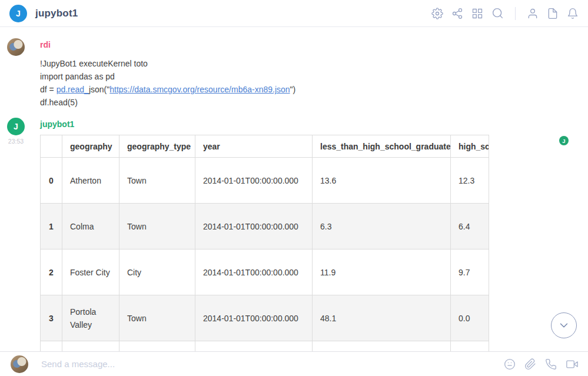 This screenshot has width=588, height=376. I want to click on column-header-year: year, so click(254, 147).